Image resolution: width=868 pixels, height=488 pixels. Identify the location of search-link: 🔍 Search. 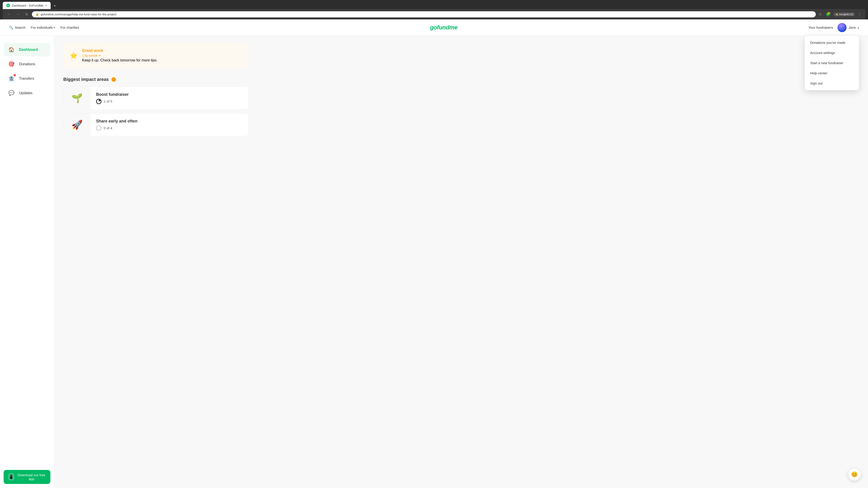
(18, 28).